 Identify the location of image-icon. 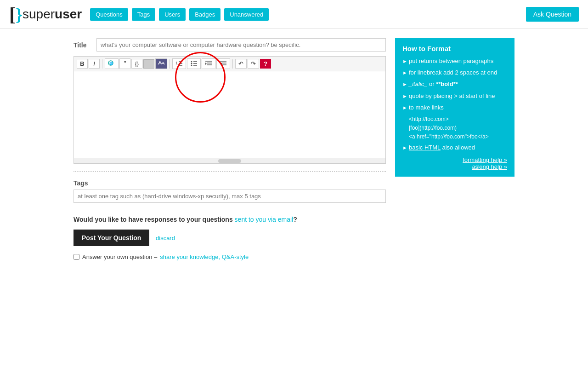
(161, 63).